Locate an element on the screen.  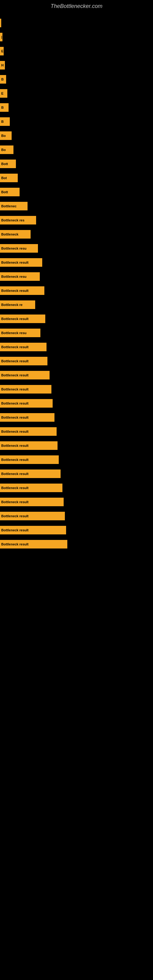
bar-label: Bottlenec is located at coordinates (9, 206).